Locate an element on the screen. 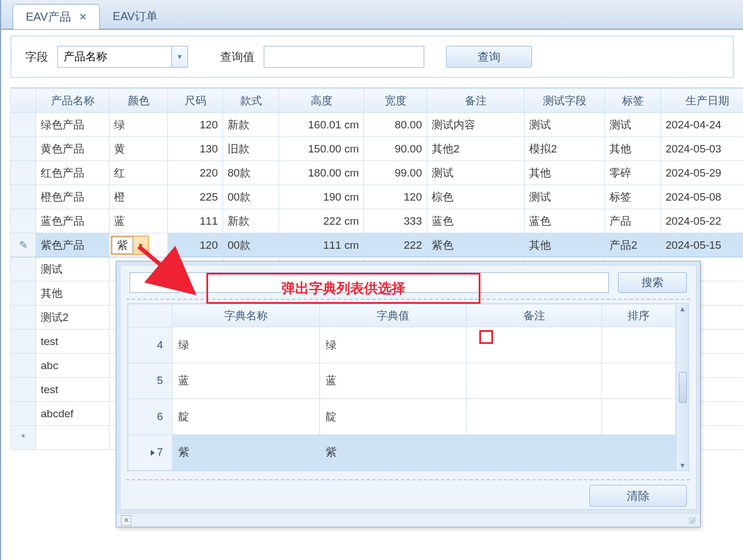 The height and width of the screenshot is (560, 743). field-combo-input is located at coordinates (115, 57).